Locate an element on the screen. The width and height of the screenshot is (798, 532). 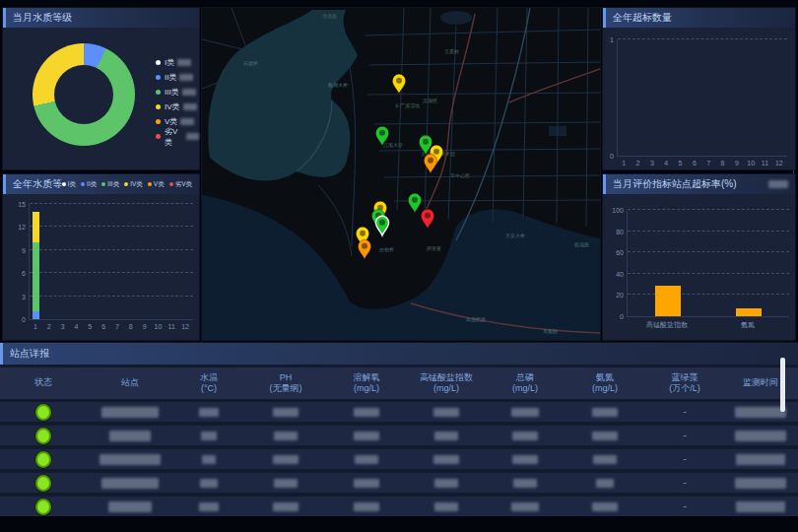
y-axis-tick: 40 is located at coordinates (615, 274).